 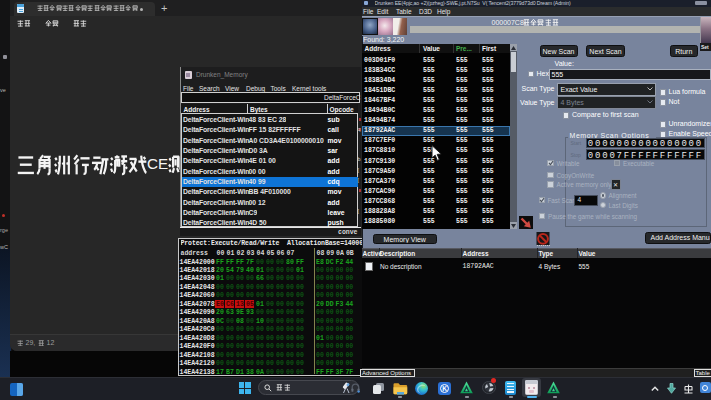 I want to click on svg-text: CE, so click(x=158, y=164).